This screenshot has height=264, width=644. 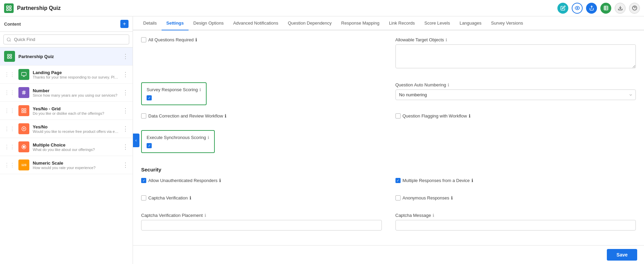 I want to click on sidebar-item-partnership-quiz: Partnership Quiz ⋮, so click(x=66, y=57).